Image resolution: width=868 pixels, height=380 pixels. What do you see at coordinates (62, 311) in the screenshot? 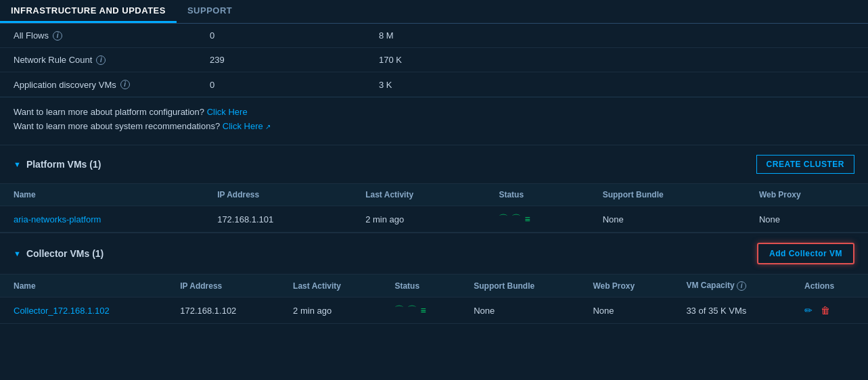
I see `collector-vm-link: Collector_172.168.1.102` at bounding box center [62, 311].